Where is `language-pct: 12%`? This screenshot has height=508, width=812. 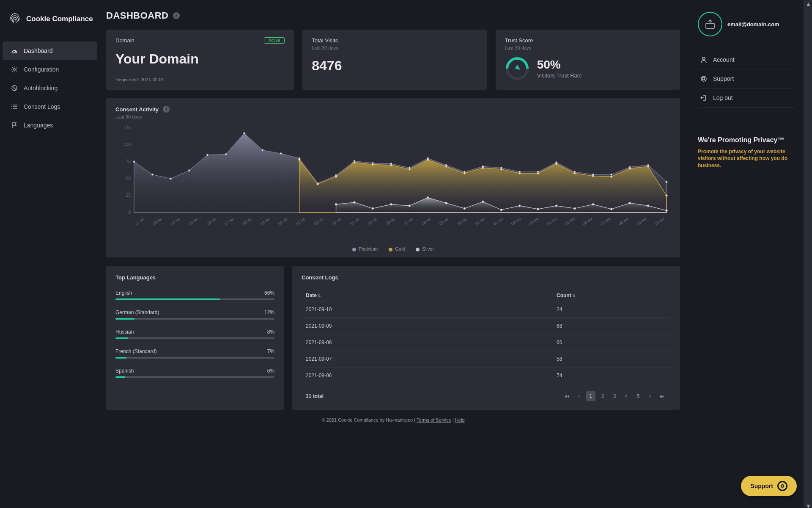 language-pct: 12% is located at coordinates (269, 312).